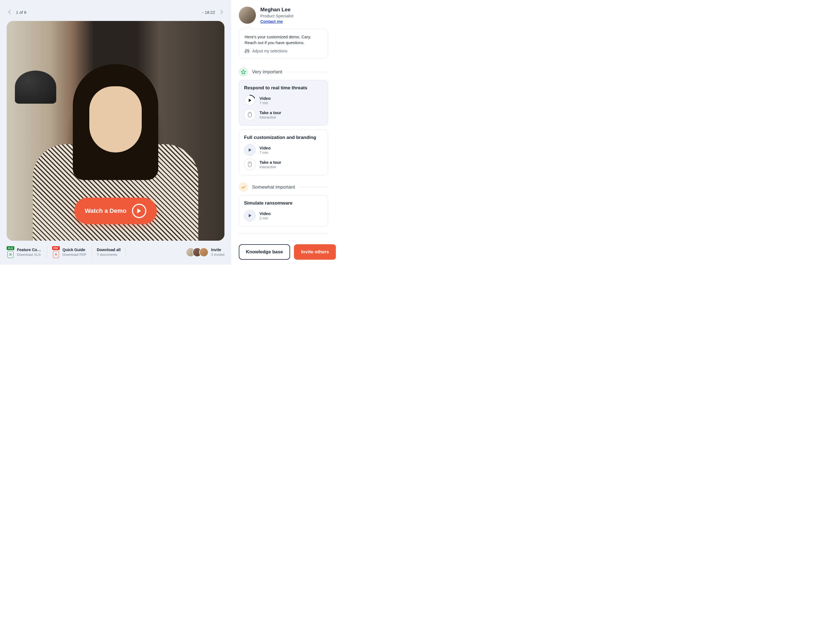 The image size is (825, 644). I want to click on download-all-sub: 7 documents, so click(109, 255).